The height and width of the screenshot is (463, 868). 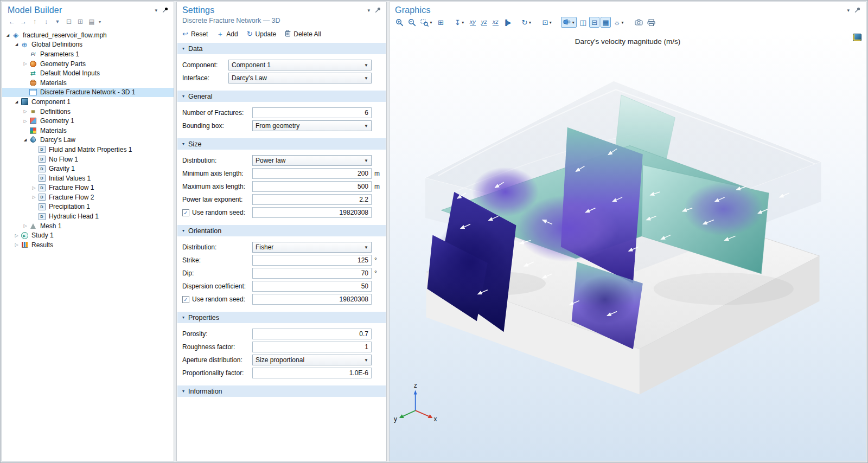 I want to click on tree-item-discrete-fracture-network: Discrete Fracture Network - 3D 1, so click(x=88, y=93).